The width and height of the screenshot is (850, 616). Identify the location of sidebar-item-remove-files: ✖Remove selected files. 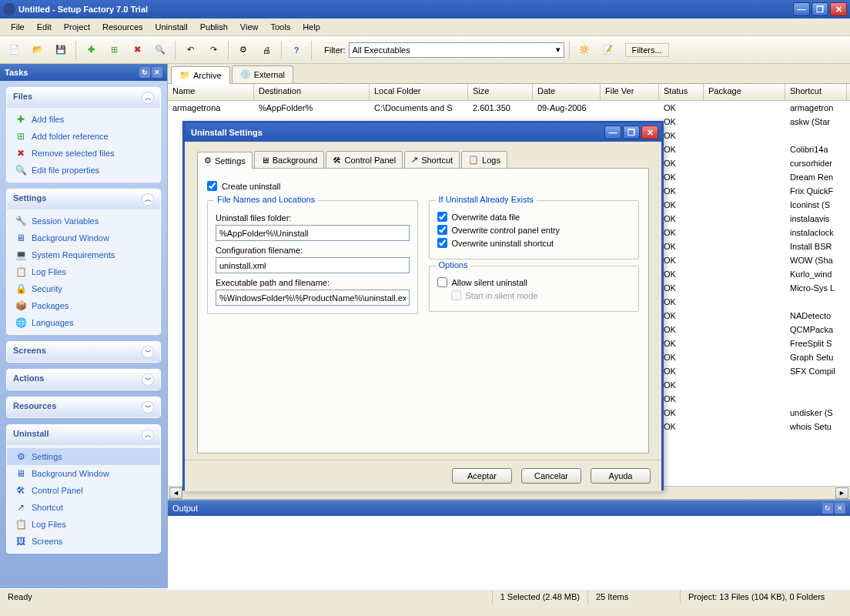
(83, 153).